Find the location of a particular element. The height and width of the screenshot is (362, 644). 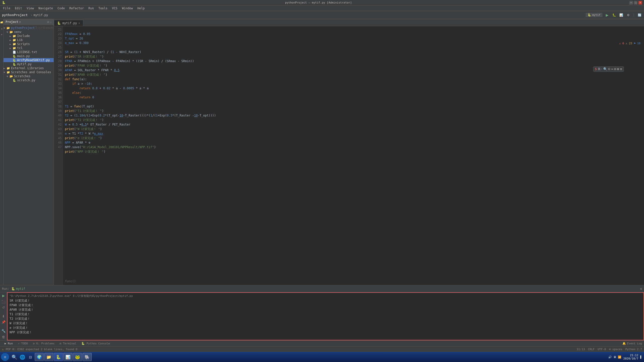

footer-tab-bar: ▶ Run ✓ TODO ⊘ 6: Problems ⊟ Terminal 🐍 … is located at coordinates (322, 343).